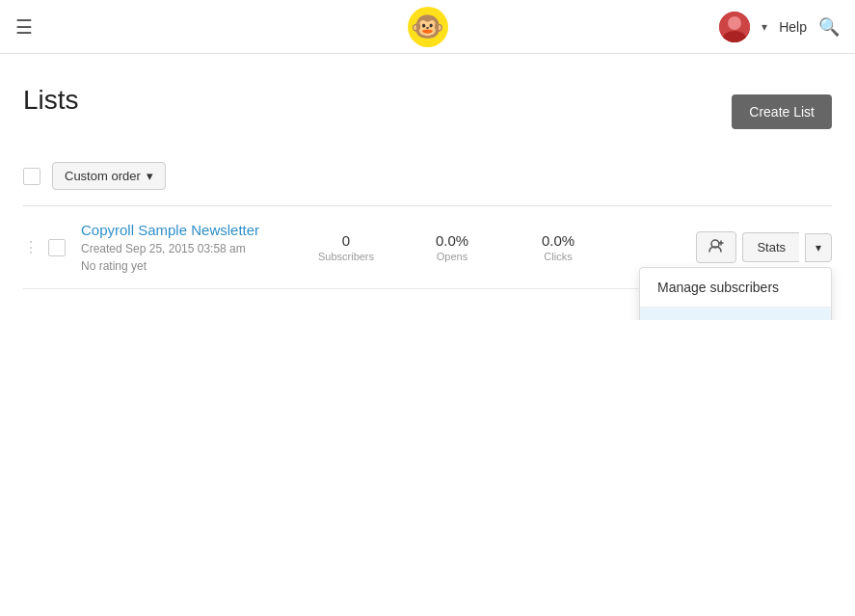 This screenshot has height=616, width=855. Describe the element at coordinates (452, 241) in the screenshot. I see `opens-value: 0.0%` at that location.